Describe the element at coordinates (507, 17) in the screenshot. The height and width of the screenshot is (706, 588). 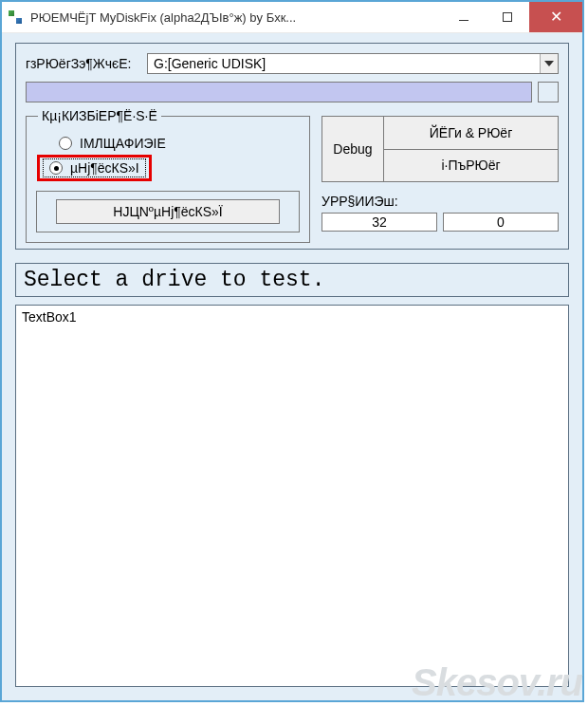
I see `maximize-button` at that location.